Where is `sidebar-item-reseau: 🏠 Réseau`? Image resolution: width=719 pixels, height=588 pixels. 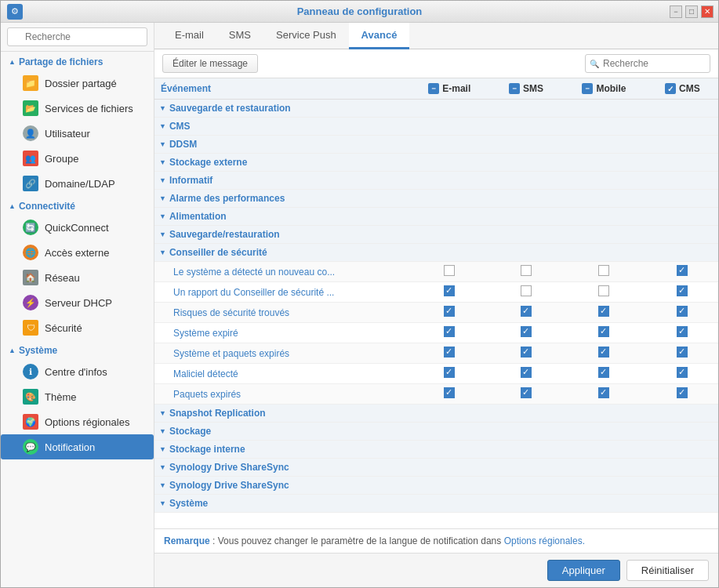 sidebar-item-reseau: 🏠 Réseau is located at coordinates (77, 278).